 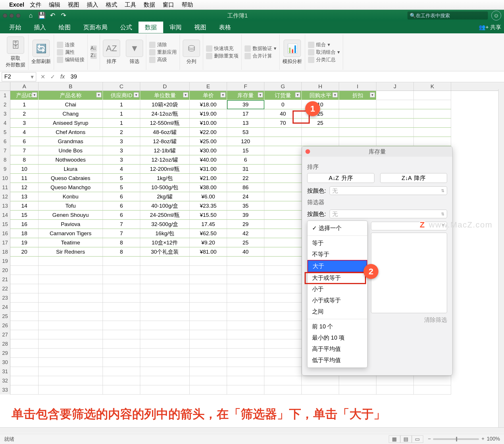 What do you see at coordinates (122, 252) in the screenshot?
I see `cell-18-2: 8` at bounding box center [122, 252].